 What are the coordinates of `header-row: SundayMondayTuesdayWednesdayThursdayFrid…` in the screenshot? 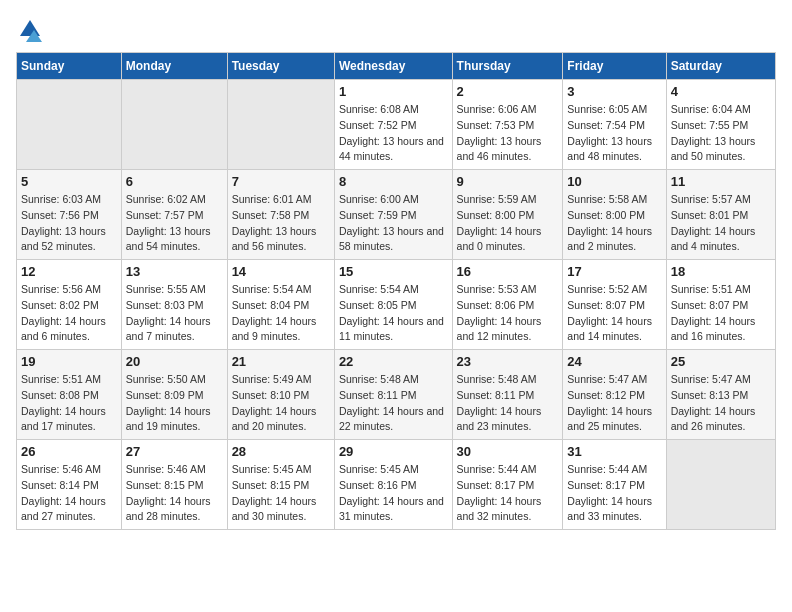 It's located at (396, 66).